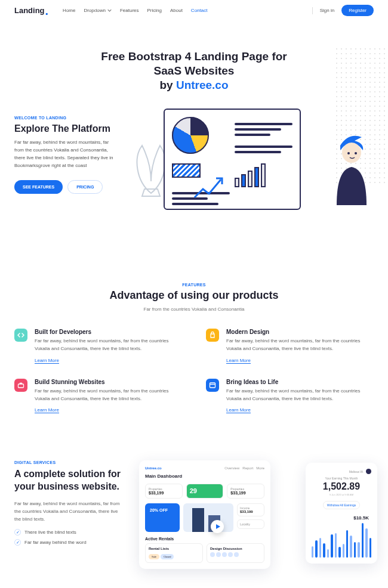  I want to click on register-button: Register, so click(358, 11).